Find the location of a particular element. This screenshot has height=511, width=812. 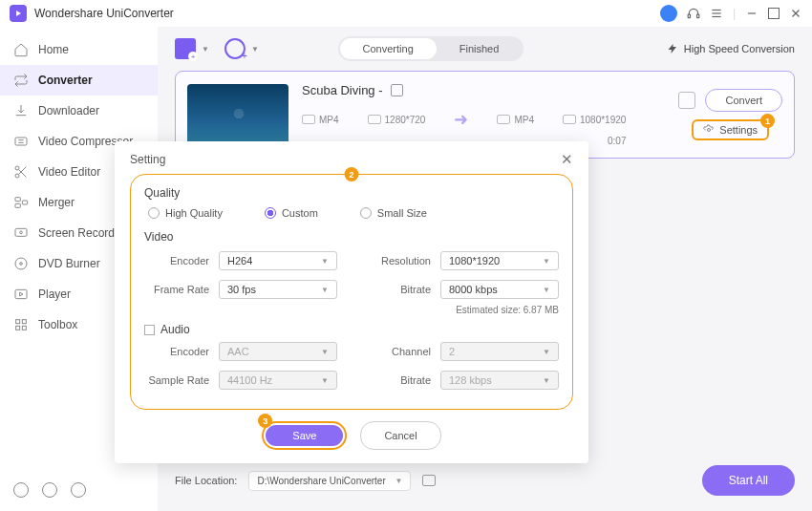

folder-icon is located at coordinates (429, 480).